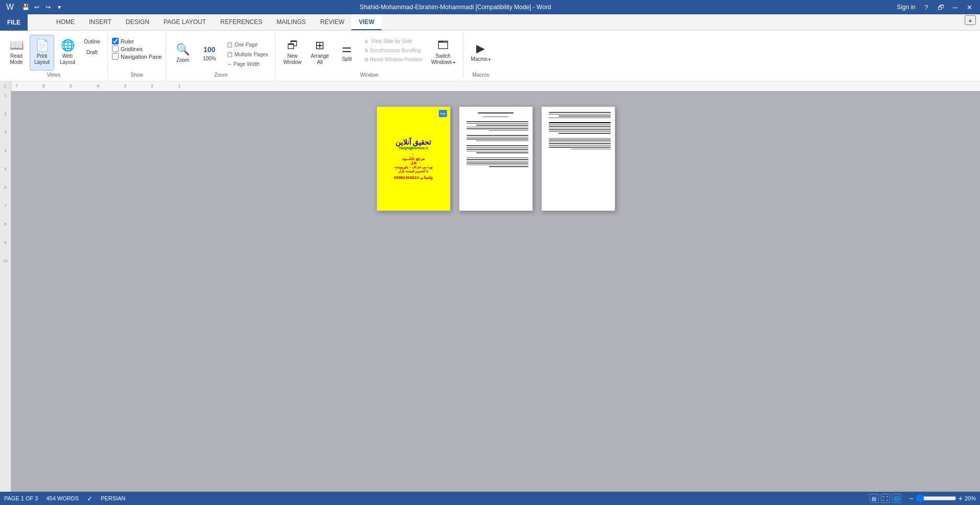  Describe the element at coordinates (481, 52) in the screenshot. I see `macros-buttons: ▶ Macros▾` at that location.